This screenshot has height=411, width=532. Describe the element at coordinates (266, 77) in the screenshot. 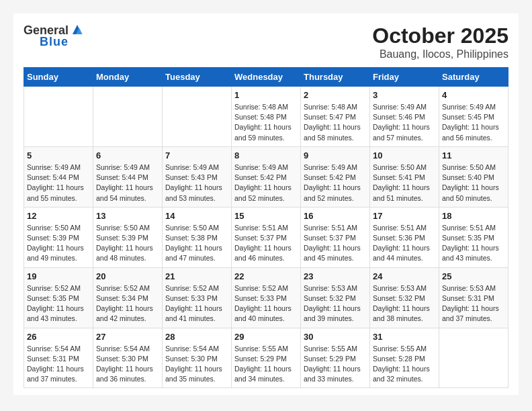

I see `calendar-header: SundayMondayTuesdayWednesdayThursdayFrid…` at that location.